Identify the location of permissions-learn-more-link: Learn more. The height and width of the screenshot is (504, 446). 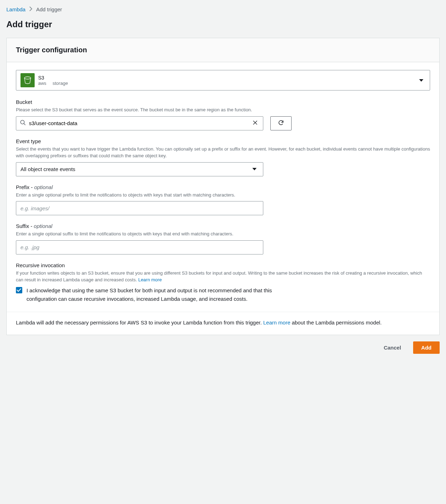
(277, 322).